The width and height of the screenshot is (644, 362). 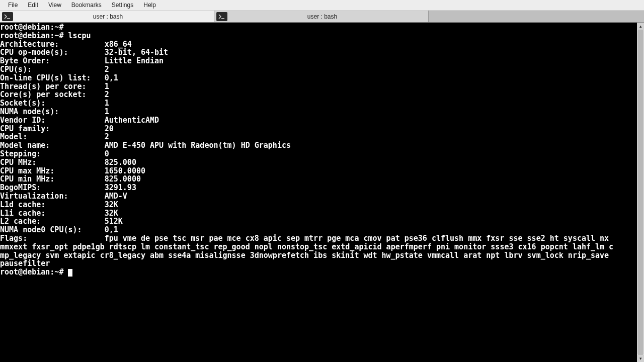 What do you see at coordinates (640, 358) in the screenshot?
I see `scroll-down-button: ▾` at bounding box center [640, 358].